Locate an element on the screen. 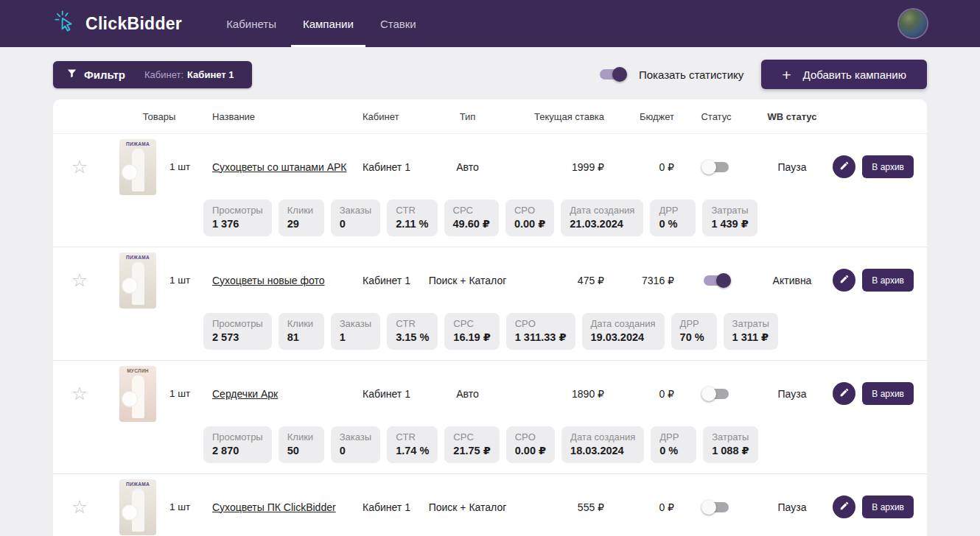  stat-chip-value: 1.74 % is located at coordinates (413, 451).